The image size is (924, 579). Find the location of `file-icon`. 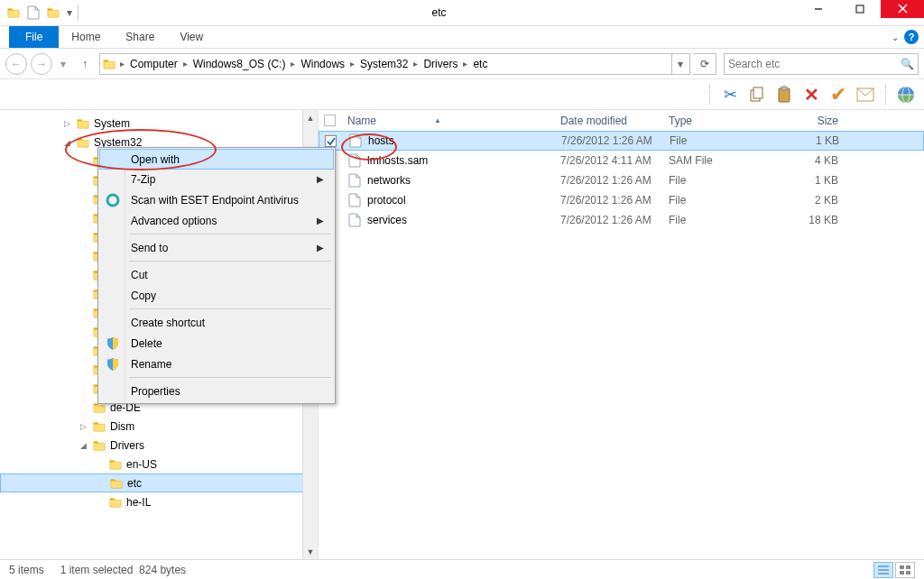

file-icon is located at coordinates (355, 161).